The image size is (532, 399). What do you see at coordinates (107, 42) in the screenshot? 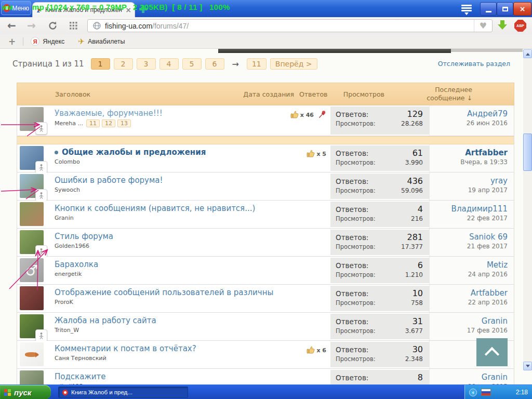
I see `bookmark-label: Авиабилеты` at bounding box center [107, 42].